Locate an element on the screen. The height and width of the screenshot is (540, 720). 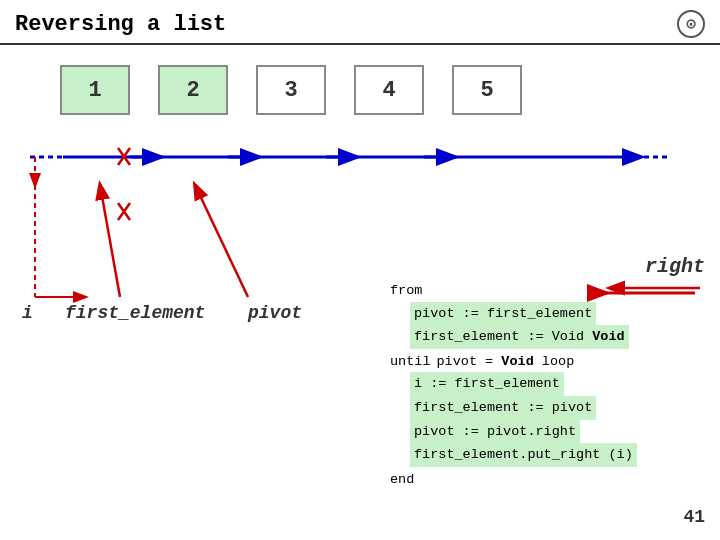
code-loop2: first_element := pivot is located at coordinates (514, 408).